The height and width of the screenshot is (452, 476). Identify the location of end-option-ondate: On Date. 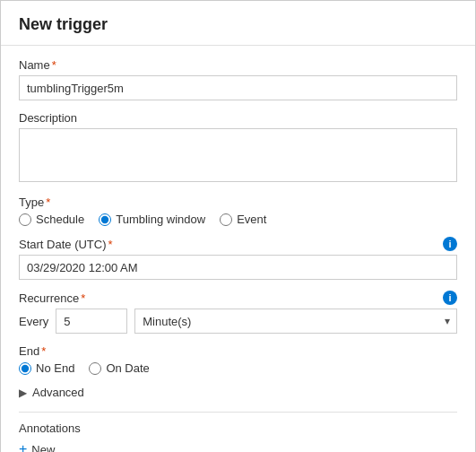
(118, 368).